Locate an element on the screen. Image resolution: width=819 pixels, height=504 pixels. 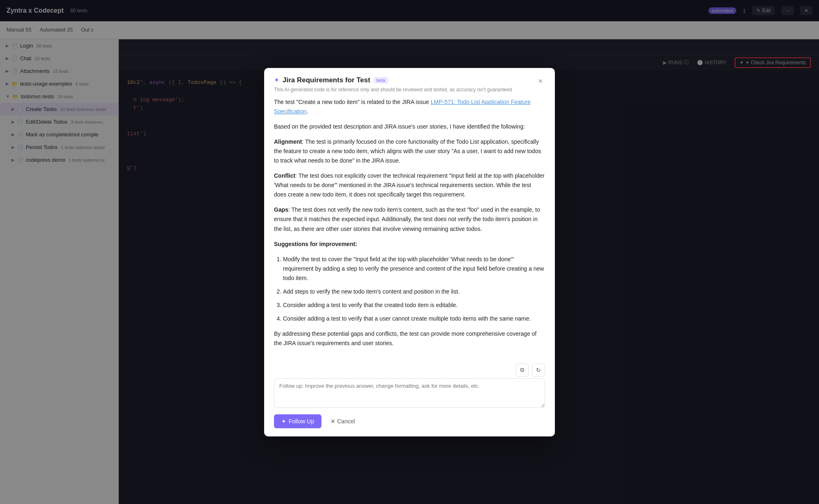
suggestions-list: Modify the test to cover the "Input fiel… is located at coordinates (410, 289).